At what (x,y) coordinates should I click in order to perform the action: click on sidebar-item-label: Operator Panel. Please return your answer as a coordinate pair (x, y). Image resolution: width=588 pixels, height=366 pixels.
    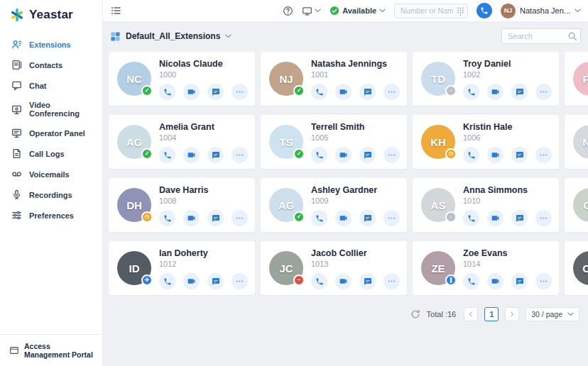
    Looking at the image, I should click on (57, 133).